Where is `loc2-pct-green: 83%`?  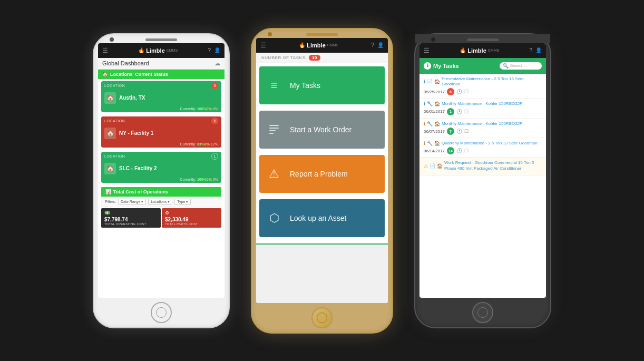
loc2-pct-green: 83% is located at coordinates (201, 144).